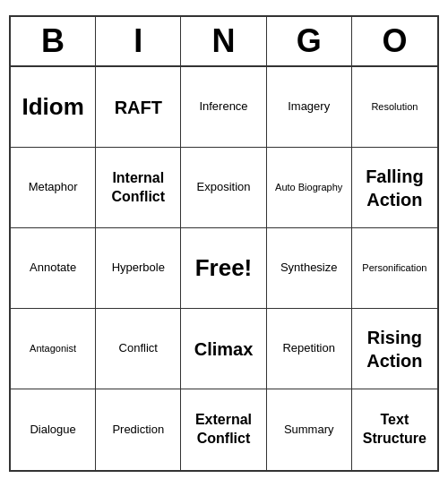 Image resolution: width=448 pixels, height=487 pixels. What do you see at coordinates (54, 349) in the screenshot?
I see `bingo-cell: Antagonist` at bounding box center [54, 349].